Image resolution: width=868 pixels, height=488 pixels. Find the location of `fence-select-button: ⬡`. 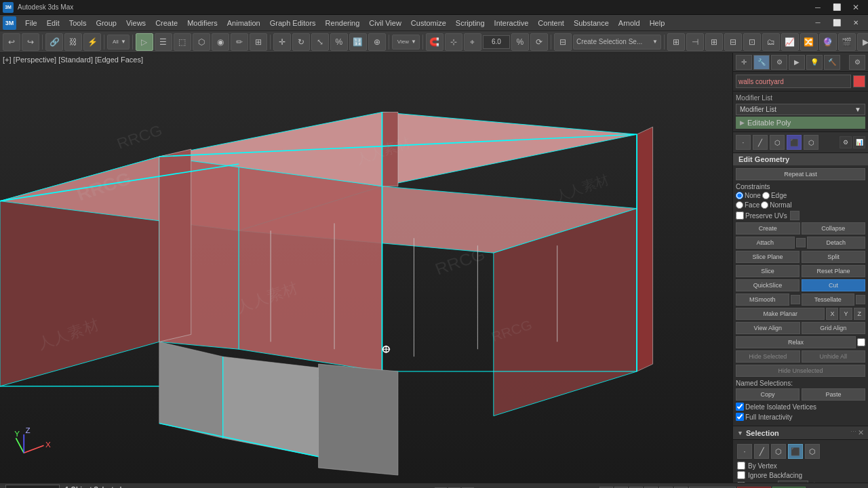

fence-select-button: ⬡ is located at coordinates (201, 42).